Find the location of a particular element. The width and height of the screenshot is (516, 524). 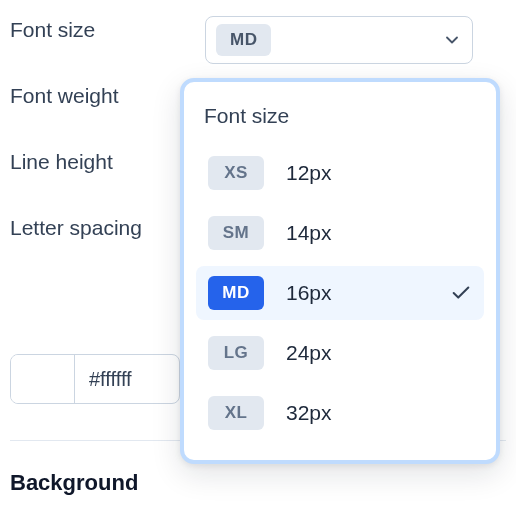

option-badge: XL is located at coordinates (236, 413).